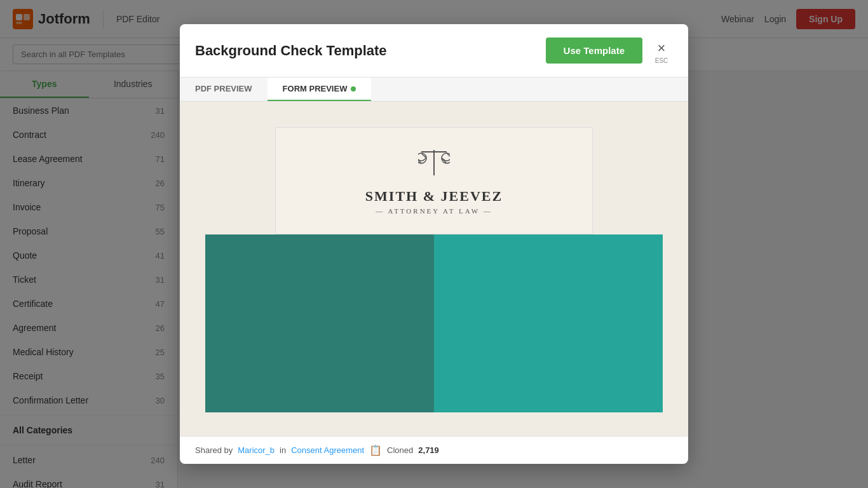 The height and width of the screenshot is (488, 868). I want to click on in-label: in, so click(283, 450).